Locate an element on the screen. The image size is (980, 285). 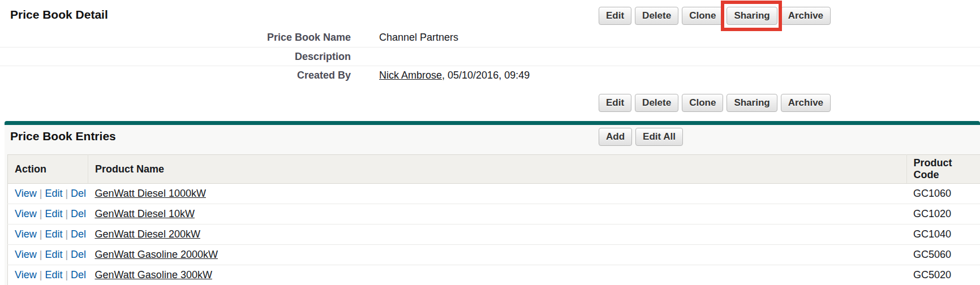
field-row-description: Description is located at coordinates (490, 57).